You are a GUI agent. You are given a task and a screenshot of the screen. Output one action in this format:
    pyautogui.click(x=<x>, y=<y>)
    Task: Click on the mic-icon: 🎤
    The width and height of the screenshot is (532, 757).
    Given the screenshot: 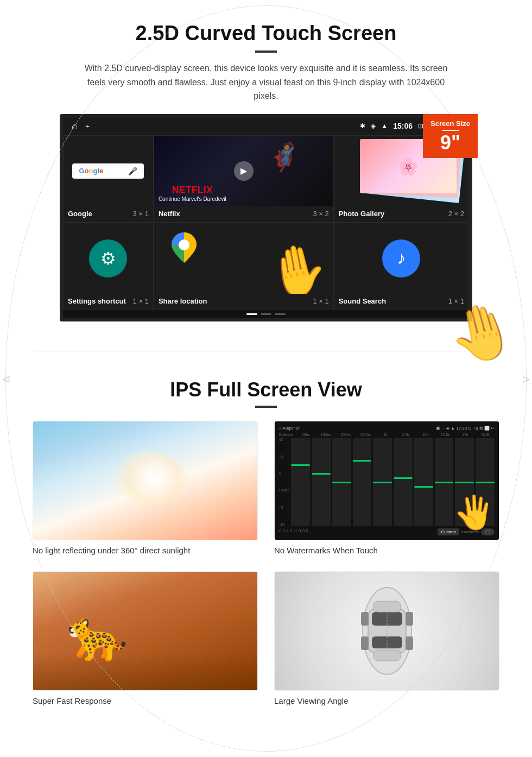 What is the action you would take?
    pyautogui.click(x=132, y=171)
    